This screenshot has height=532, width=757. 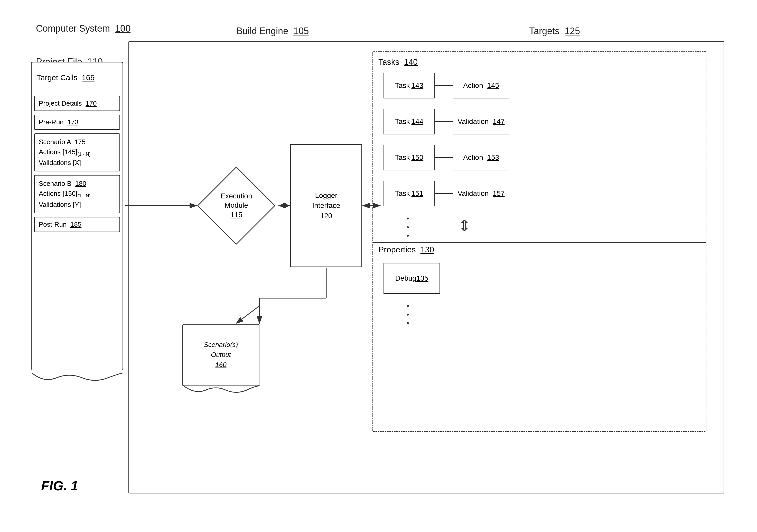 I want to click on project-details-items: Project Details 170 Pre-Run 173 Scenario…, so click(x=77, y=166).